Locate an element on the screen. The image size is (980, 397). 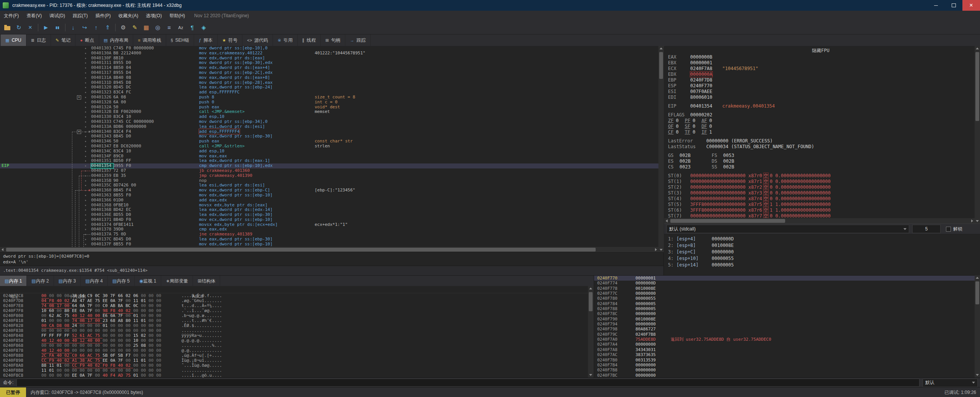
register-row-eip: EIP00401354crakmeeasy.00401354 is located at coordinates (821, 106).